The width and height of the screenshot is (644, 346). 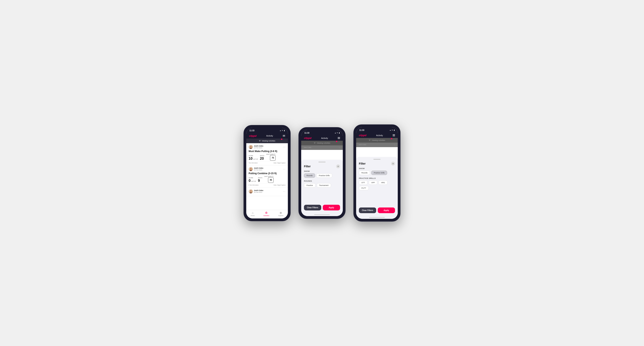 What do you see at coordinates (256, 147) in the screenshot?
I see `user-info-1: Josh Coles 28 Feb 2023` at bounding box center [256, 147].